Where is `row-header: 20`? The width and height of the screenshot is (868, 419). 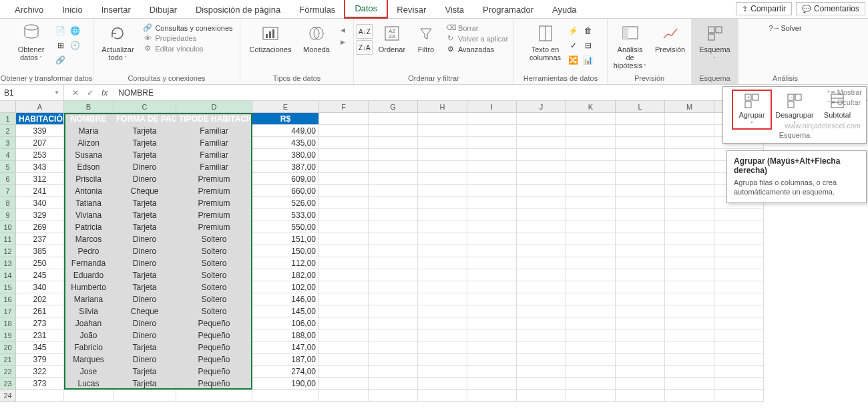
row-header: 20 is located at coordinates (8, 347).